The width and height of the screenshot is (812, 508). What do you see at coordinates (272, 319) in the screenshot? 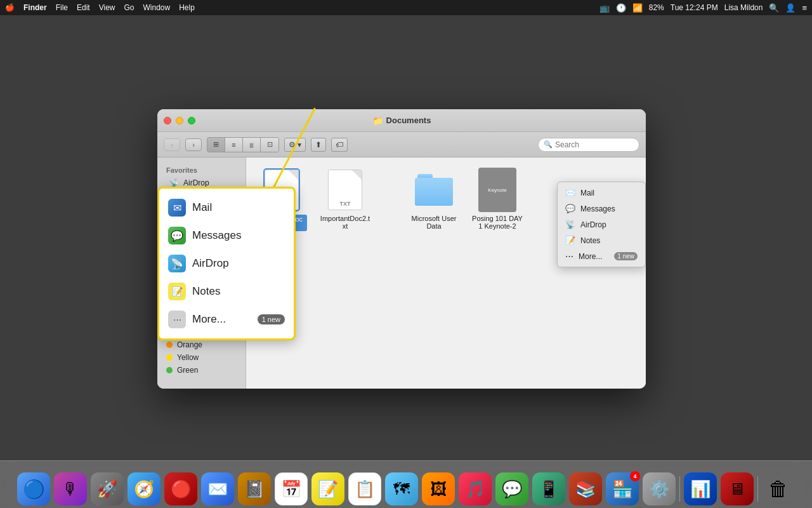
I see `new-badge-large: 1 new` at bounding box center [272, 319].